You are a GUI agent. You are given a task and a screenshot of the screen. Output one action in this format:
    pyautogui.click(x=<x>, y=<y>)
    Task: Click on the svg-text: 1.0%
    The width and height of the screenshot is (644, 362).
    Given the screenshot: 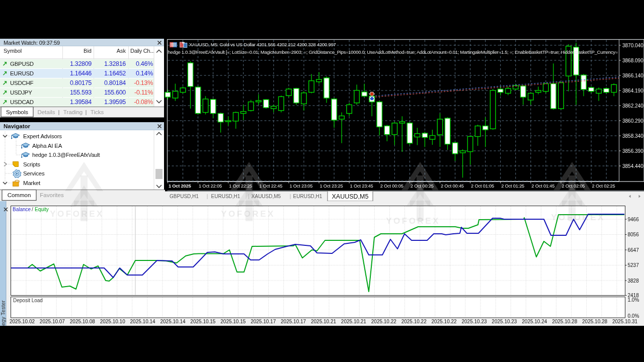 What is the action you would take?
    pyautogui.click(x=634, y=300)
    